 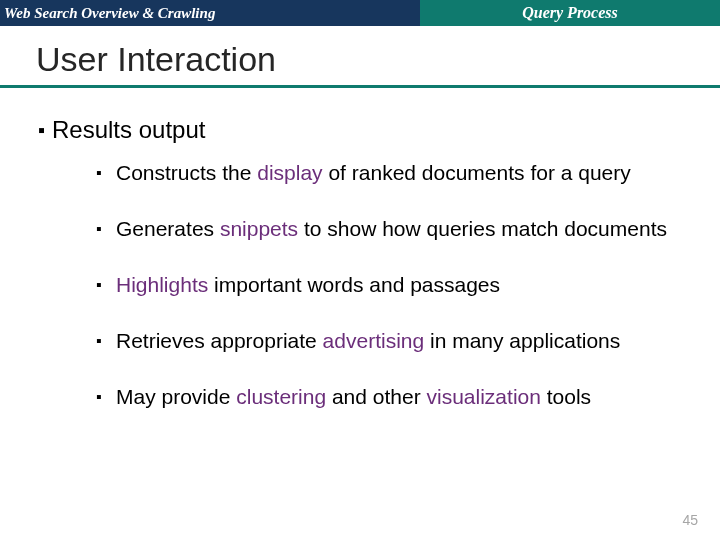 I want to click on text-pre: Generates, so click(x=168, y=228).